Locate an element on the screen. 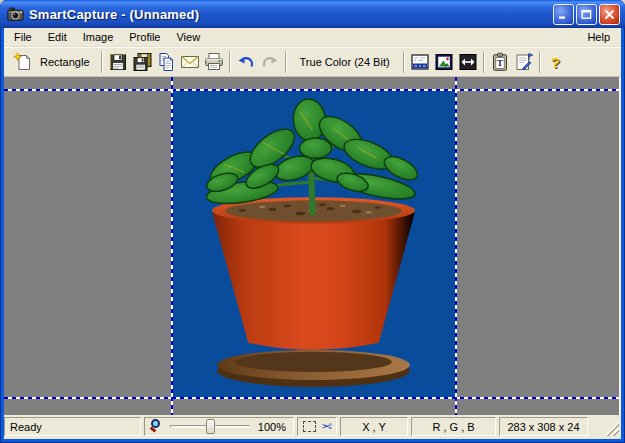  fit-window-button is located at coordinates (468, 62).